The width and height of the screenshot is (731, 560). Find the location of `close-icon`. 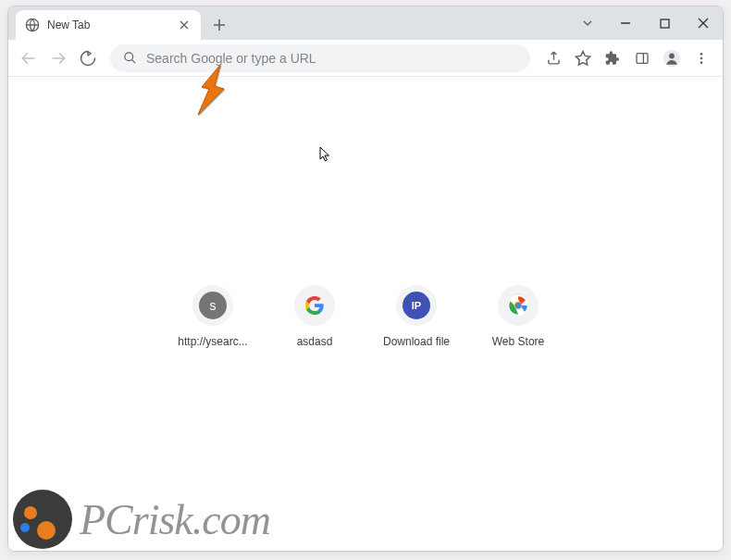

close-icon is located at coordinates (184, 25).